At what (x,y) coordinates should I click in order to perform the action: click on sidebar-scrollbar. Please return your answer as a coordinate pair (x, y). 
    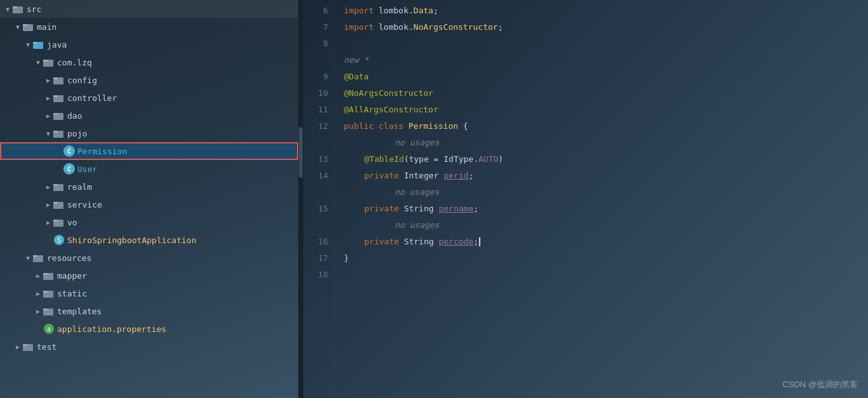
    Looking at the image, I should click on (301, 199).